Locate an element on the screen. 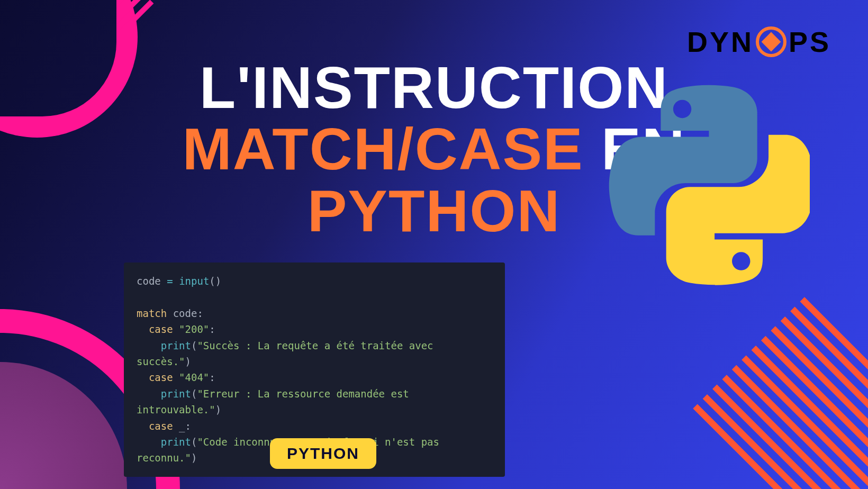  code-line-7: print("Erreur : La ressource demandée es… is located at coordinates (314, 402).